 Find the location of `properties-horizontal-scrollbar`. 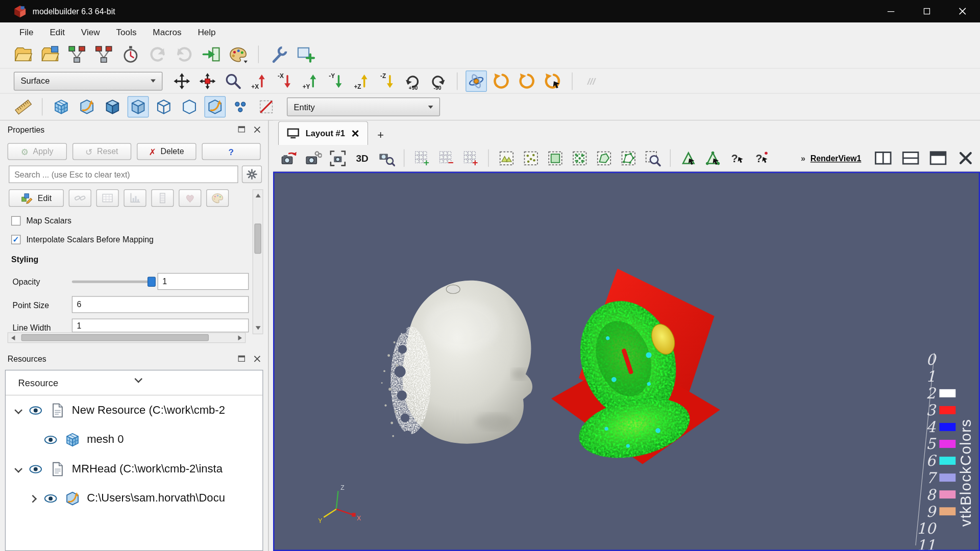

properties-horizontal-scrollbar is located at coordinates (127, 338).